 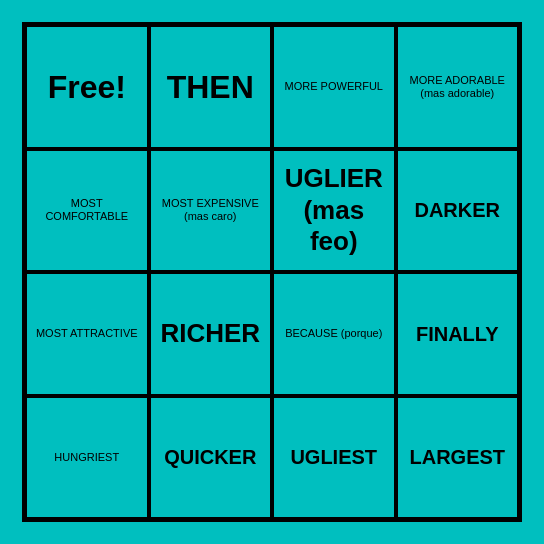 What do you see at coordinates (458, 87) in the screenshot?
I see `bingo-cell-r0c3: MORE ADORABLE (mas adorable)` at bounding box center [458, 87].